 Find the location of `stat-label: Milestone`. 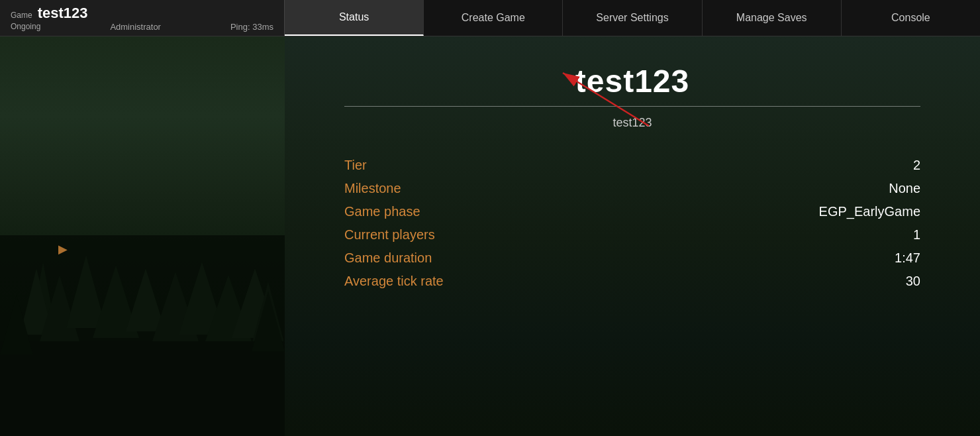

stat-label: Milestone is located at coordinates (373, 188).